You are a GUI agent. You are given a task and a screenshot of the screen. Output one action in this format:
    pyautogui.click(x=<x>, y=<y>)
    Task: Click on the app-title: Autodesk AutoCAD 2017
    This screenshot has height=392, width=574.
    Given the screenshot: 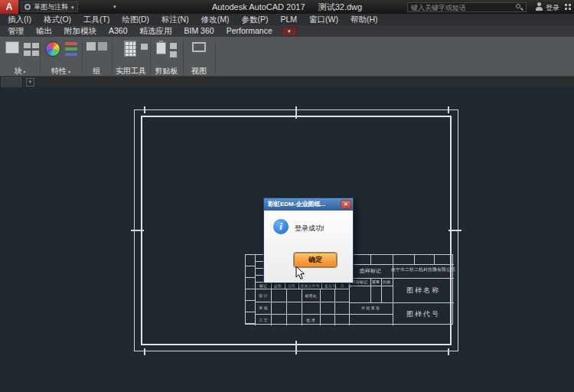 What is the action you would take?
    pyautogui.click(x=259, y=7)
    